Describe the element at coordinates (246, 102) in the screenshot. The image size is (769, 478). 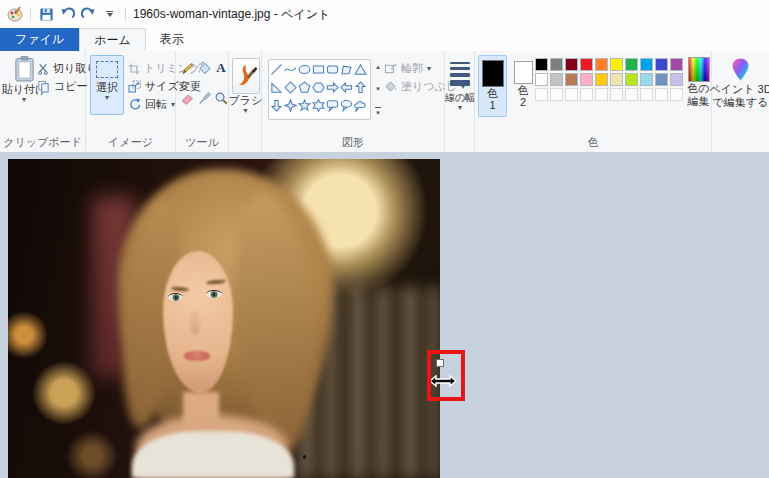
I see `group-brushes: ブラシ ▾` at that location.